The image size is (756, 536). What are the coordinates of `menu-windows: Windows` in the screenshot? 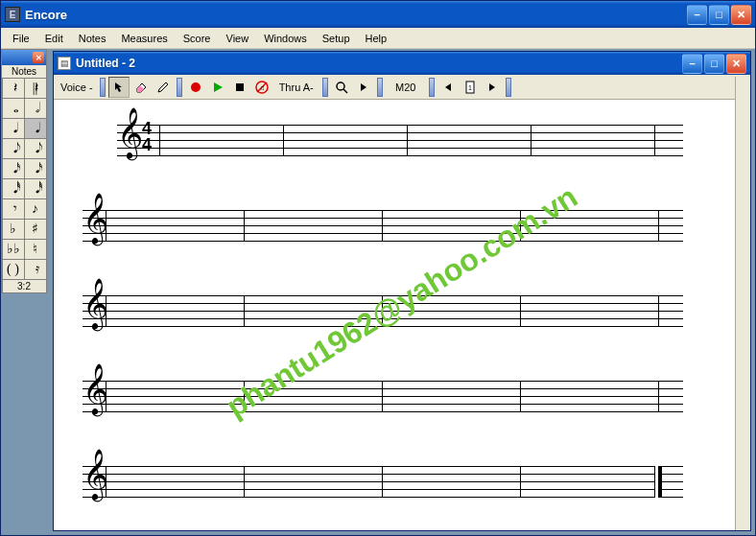 It's located at (286, 38).